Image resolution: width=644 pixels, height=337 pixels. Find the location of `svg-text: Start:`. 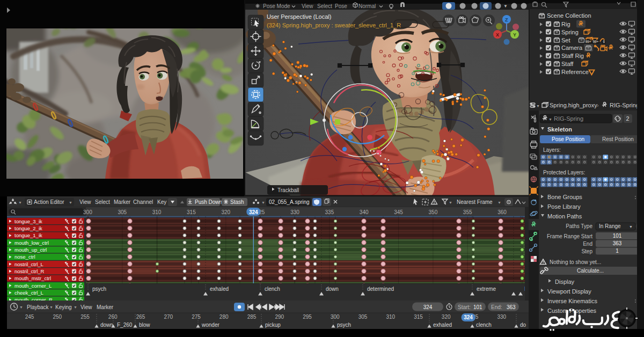

svg-text: Start: is located at coordinates (464, 307).